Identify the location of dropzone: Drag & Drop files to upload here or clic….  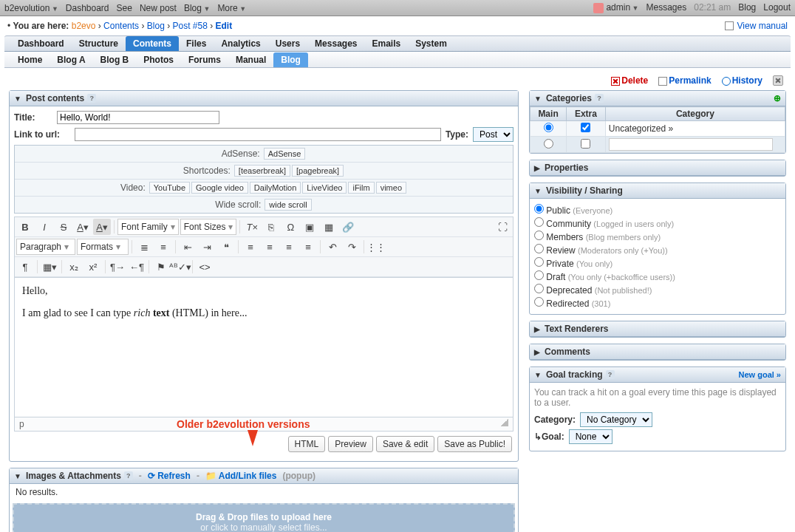
(264, 517).